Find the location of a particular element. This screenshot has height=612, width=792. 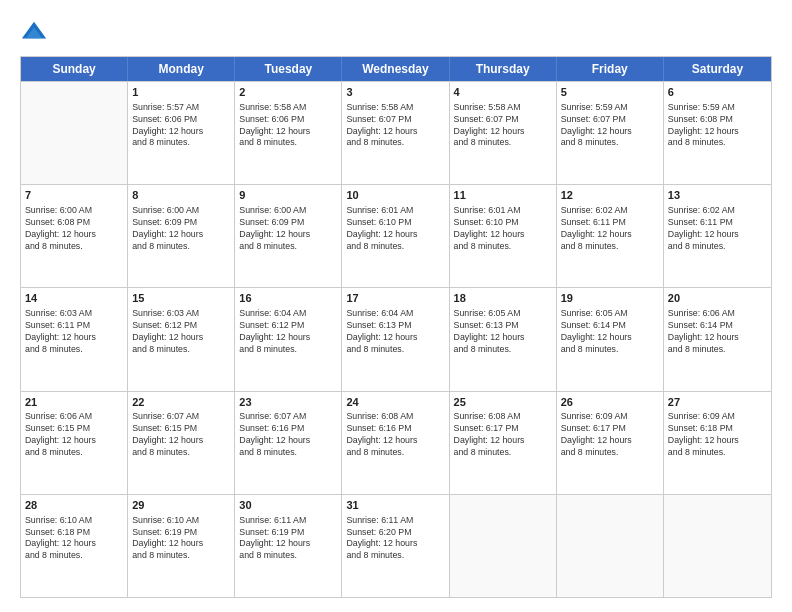

calendar-cell: 16Sunrise: 6:04 AMSunset: 6:12 PMDayligh… is located at coordinates (288, 339).